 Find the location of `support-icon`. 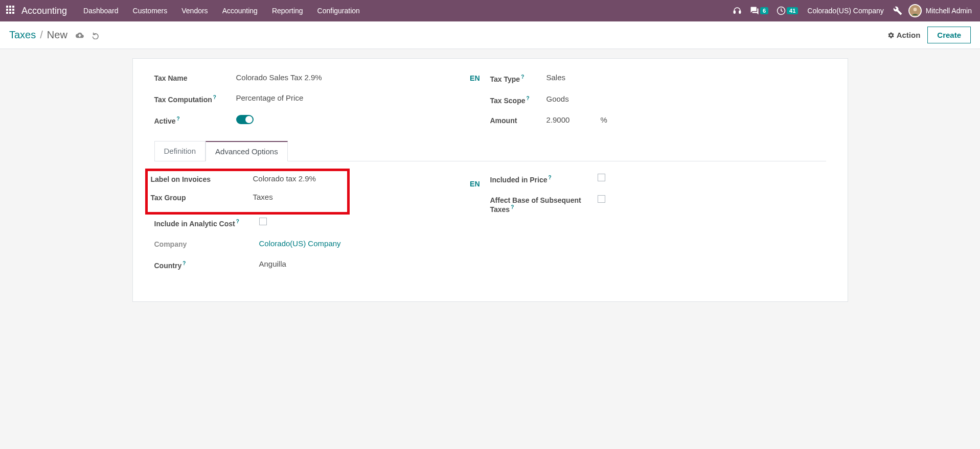

support-icon is located at coordinates (737, 11).